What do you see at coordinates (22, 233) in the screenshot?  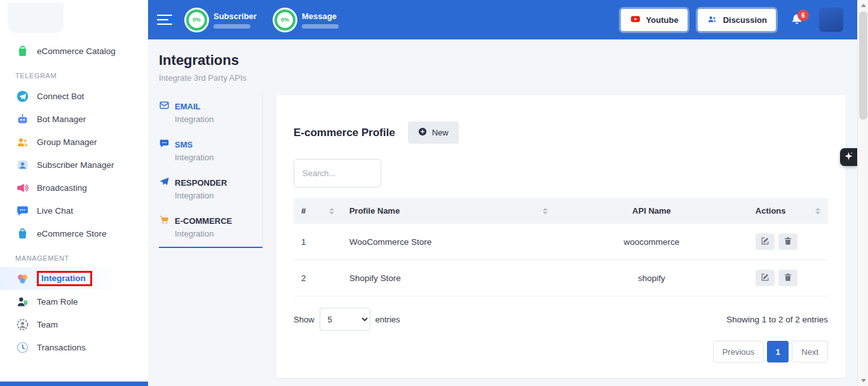 I see `store-bag-icon` at bounding box center [22, 233].